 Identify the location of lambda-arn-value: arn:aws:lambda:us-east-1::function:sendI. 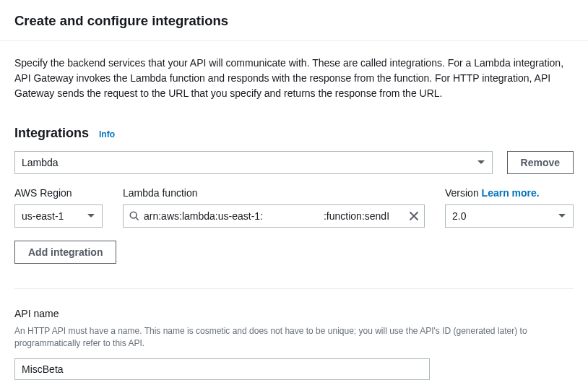
(274, 216).